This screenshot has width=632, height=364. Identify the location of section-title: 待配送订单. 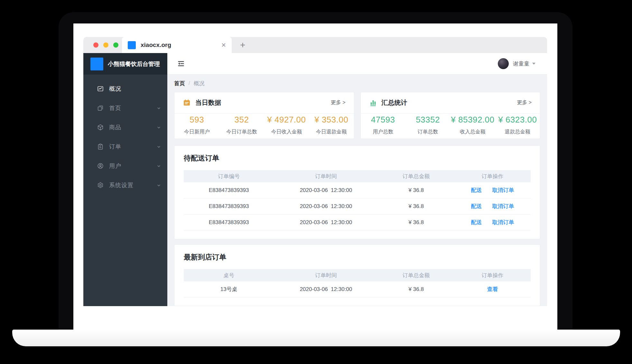
(357, 158).